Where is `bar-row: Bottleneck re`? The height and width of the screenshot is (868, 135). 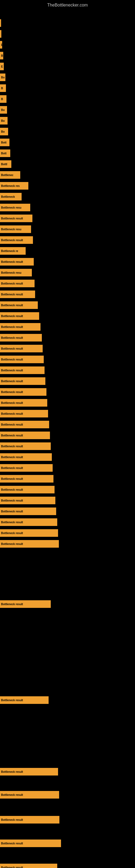
bar-row: Bottleneck re is located at coordinates (68, 251).